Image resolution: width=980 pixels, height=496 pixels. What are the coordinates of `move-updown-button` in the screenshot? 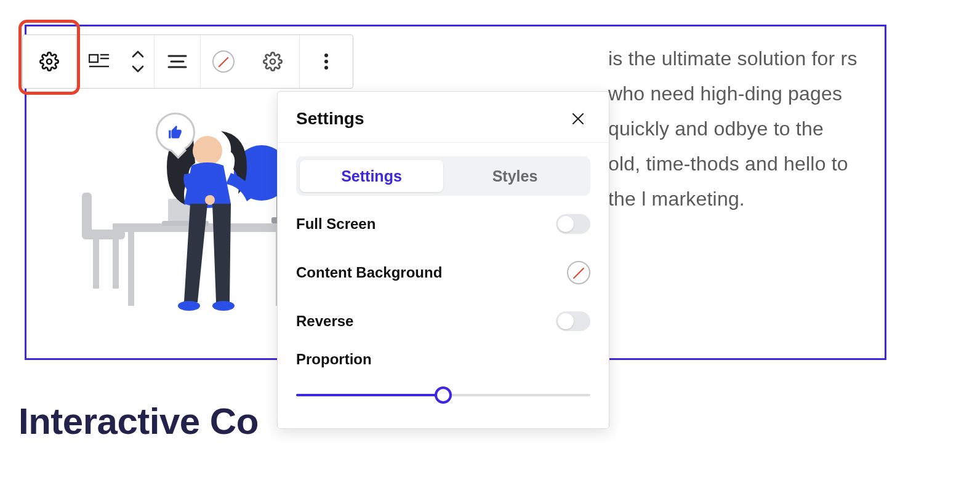 It's located at (138, 62).